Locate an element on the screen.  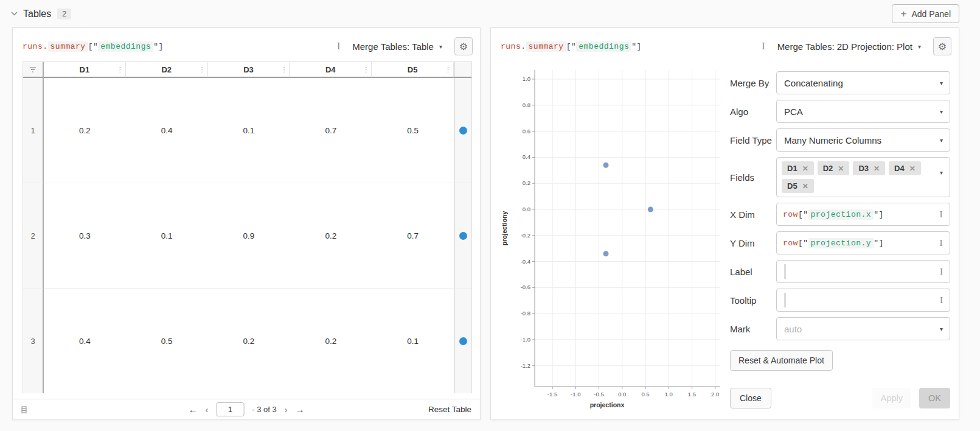
label-field-label: Label is located at coordinates (753, 272).